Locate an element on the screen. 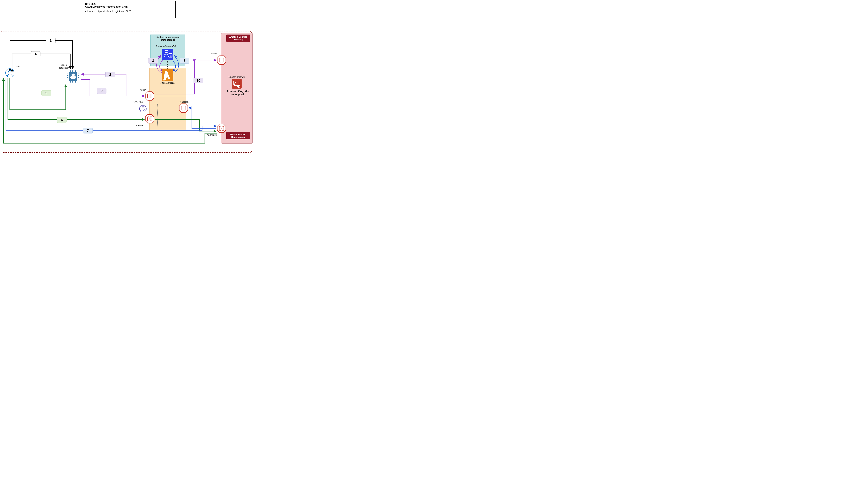  user-icon is located at coordinates (10, 73).